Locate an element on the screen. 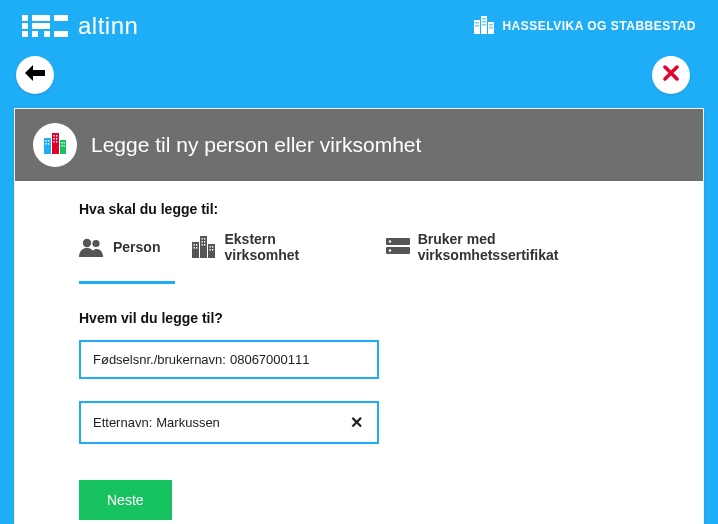 The width and height of the screenshot is (718, 524). brand: altinn is located at coordinates (80, 26).